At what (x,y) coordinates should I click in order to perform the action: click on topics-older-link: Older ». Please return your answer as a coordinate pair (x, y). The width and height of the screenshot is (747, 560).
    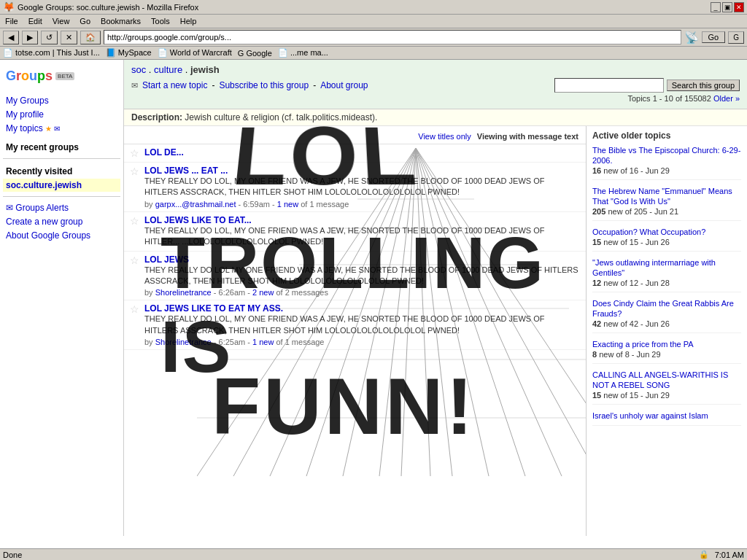
    Looking at the image, I should click on (727, 98).